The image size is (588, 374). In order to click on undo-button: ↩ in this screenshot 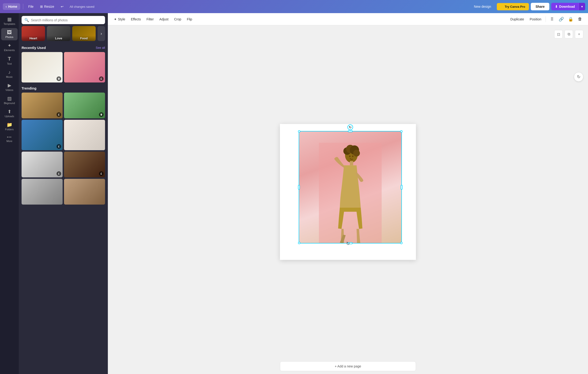, I will do `click(62, 6)`.